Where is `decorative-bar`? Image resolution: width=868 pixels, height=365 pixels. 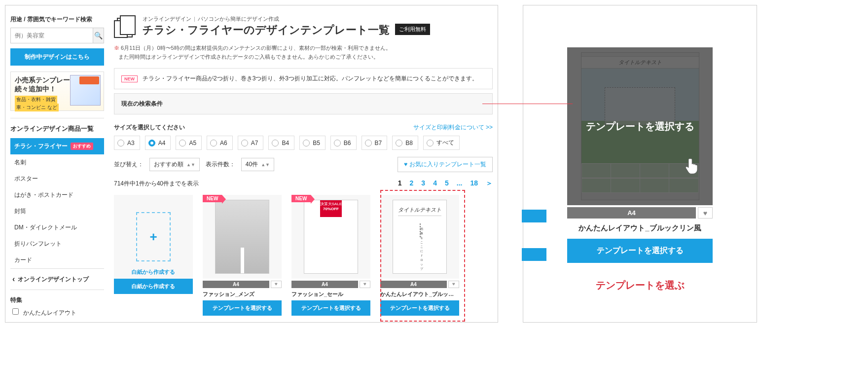 decorative-bar is located at coordinates (534, 255).